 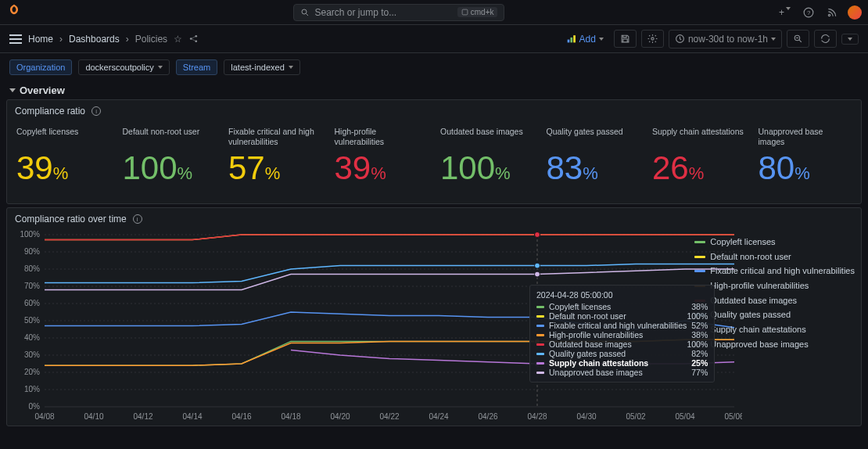 I want to click on svg-text: 50%, so click(x=32, y=321).